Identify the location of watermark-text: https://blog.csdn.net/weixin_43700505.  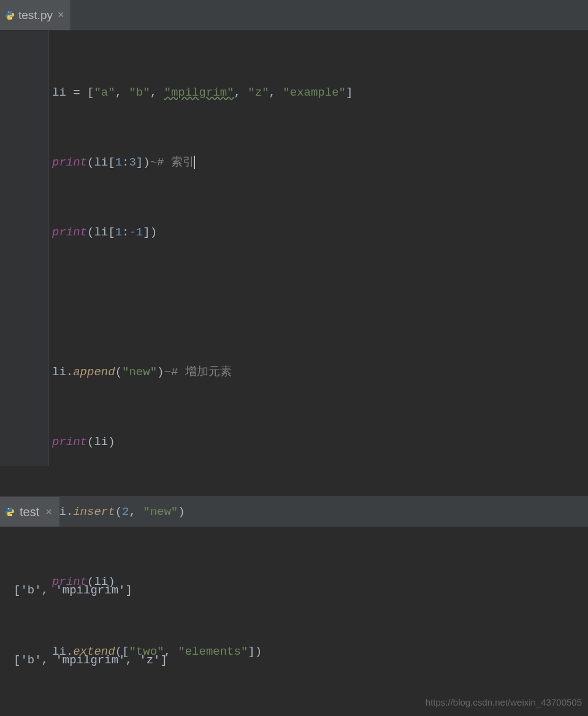
(504, 703).